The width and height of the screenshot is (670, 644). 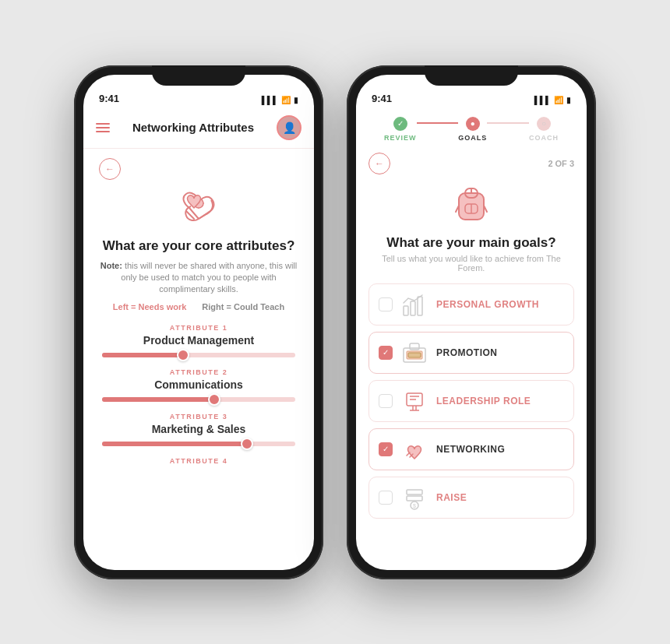 What do you see at coordinates (544, 138) in the screenshot?
I see `prog-label-coach: COACH` at bounding box center [544, 138].